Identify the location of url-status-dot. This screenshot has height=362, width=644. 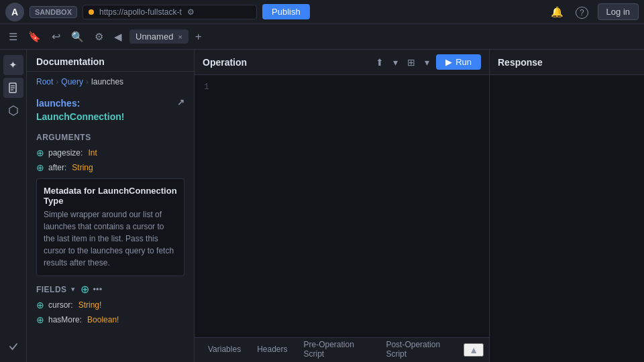
(91, 12).